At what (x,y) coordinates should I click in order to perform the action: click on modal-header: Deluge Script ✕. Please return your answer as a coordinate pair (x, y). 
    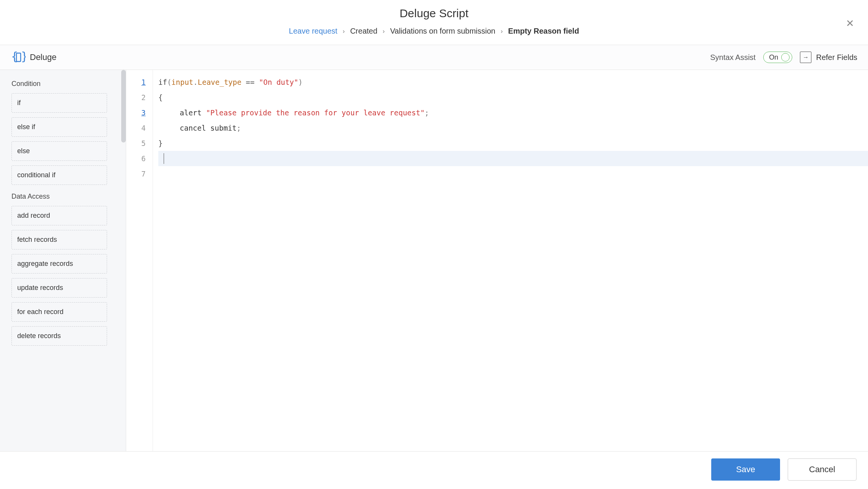
    Looking at the image, I should click on (434, 11).